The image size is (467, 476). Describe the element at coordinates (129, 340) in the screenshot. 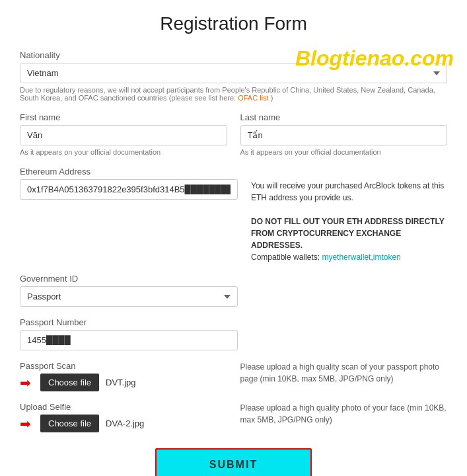

I see `passport-number-input` at that location.